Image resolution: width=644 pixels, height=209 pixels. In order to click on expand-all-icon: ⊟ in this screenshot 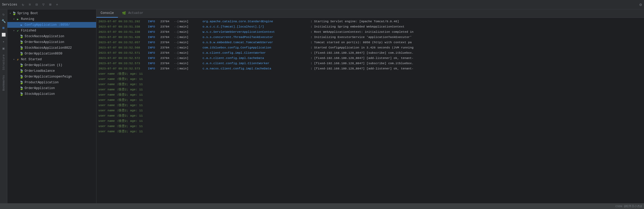, I will do `click(37, 5)`.